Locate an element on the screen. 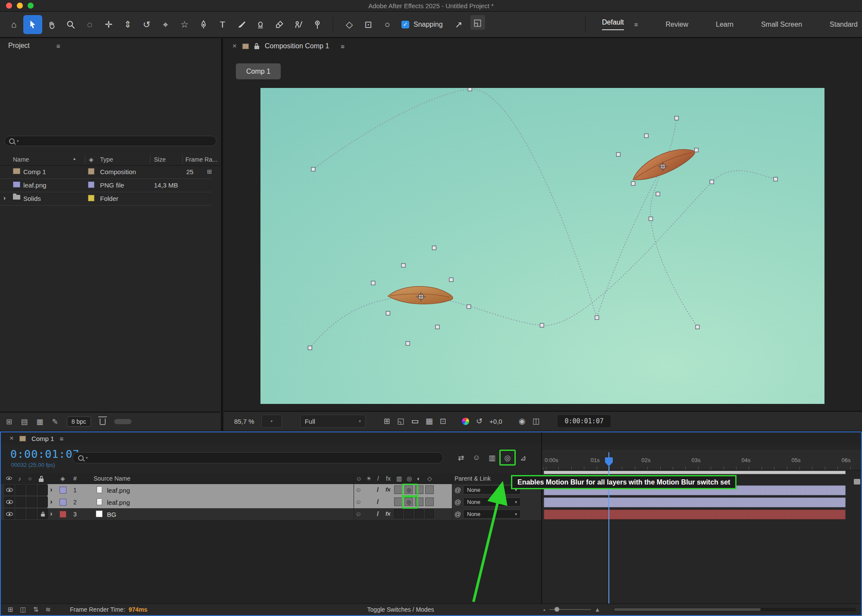 The image size is (862, 616). parent-dropdown: None▾ is located at coordinates (492, 502).